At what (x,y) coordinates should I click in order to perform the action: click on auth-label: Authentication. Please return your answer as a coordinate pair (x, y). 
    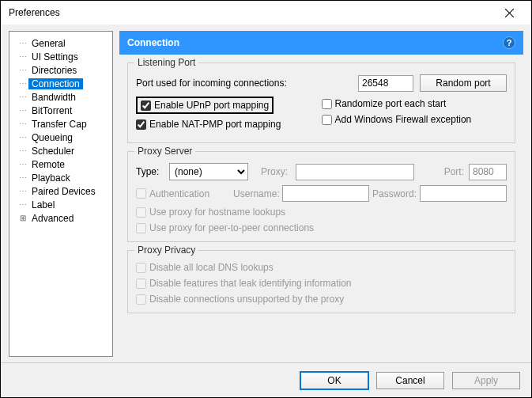
    Looking at the image, I should click on (179, 194).